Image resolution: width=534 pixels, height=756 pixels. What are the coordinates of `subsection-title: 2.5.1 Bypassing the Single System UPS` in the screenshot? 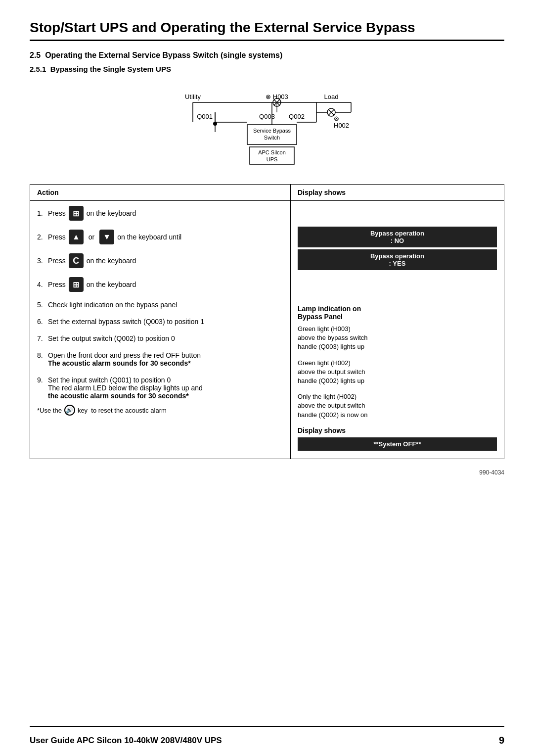 It's located at (267, 69).